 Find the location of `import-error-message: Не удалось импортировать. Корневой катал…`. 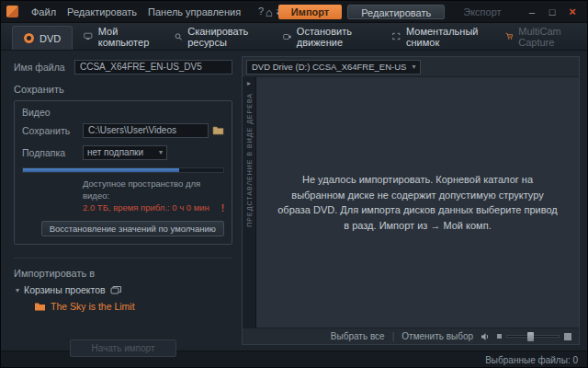

import-error-message: Не удалось импортировать. Корневой катал… is located at coordinates (417, 202).